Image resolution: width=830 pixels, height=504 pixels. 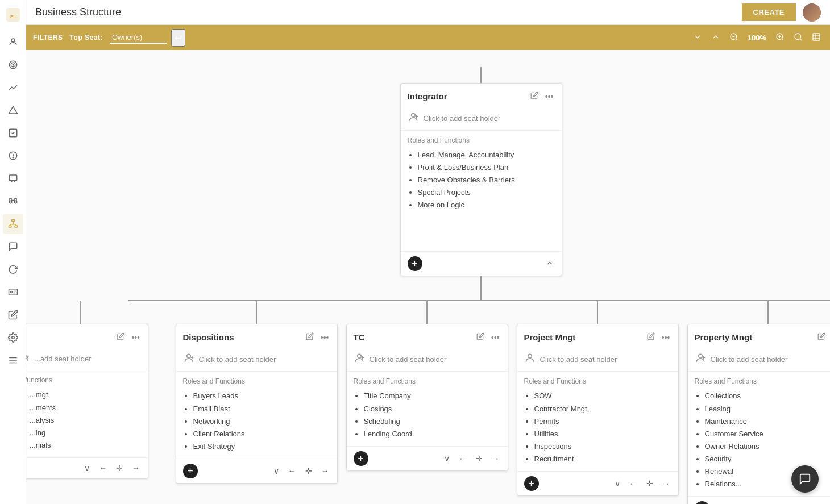 What do you see at coordinates (325, 471) in the screenshot?
I see `dispositions-right-btn: →` at bounding box center [325, 471].